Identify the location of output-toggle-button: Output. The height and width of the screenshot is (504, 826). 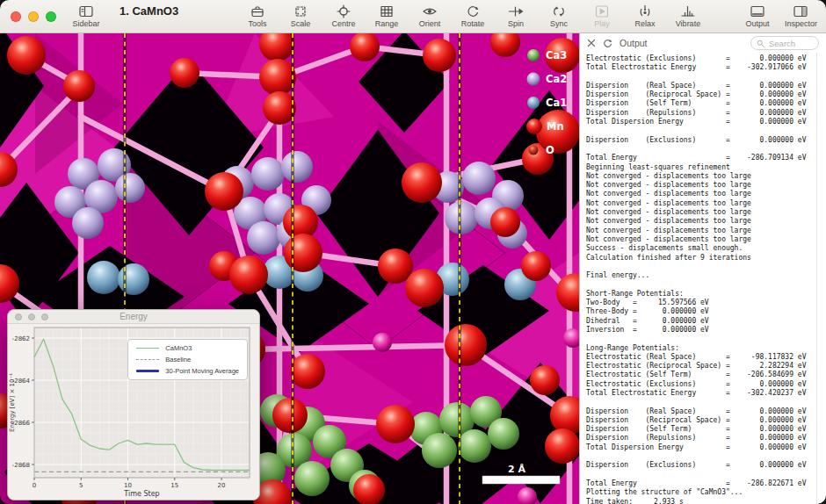
(757, 16).